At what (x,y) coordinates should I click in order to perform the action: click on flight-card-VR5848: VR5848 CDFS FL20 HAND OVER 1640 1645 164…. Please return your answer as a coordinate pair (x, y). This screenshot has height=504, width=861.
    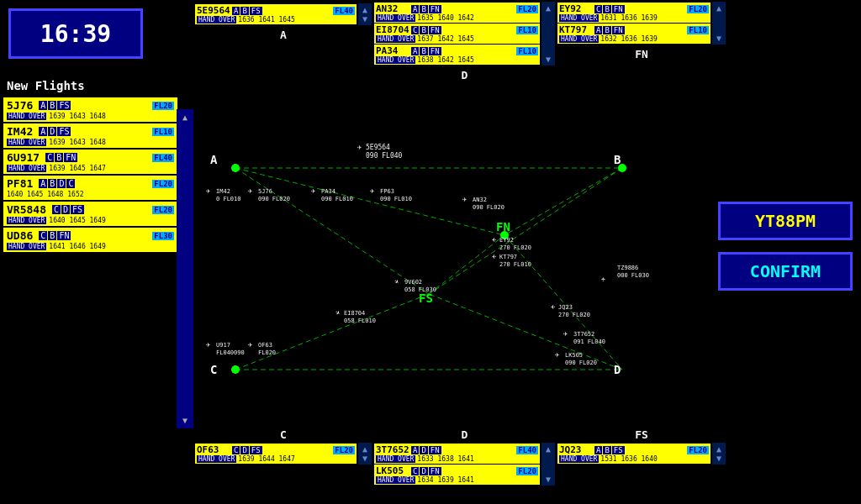
    Looking at the image, I should click on (91, 213).